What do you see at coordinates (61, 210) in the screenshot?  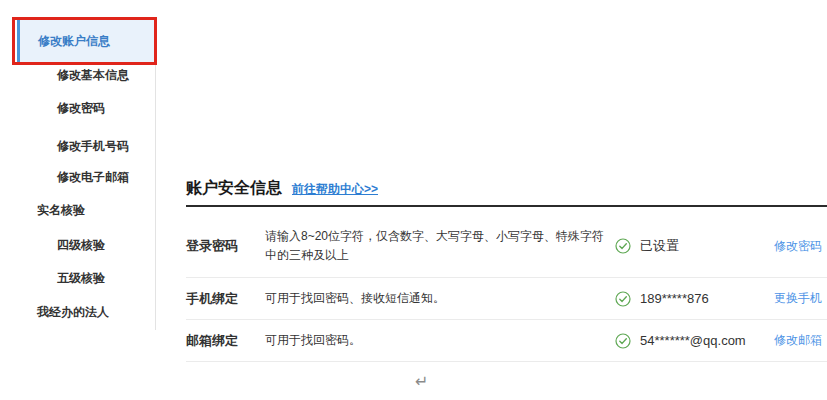 I see `sidebar-item-realname-verify: 实名核验` at bounding box center [61, 210].